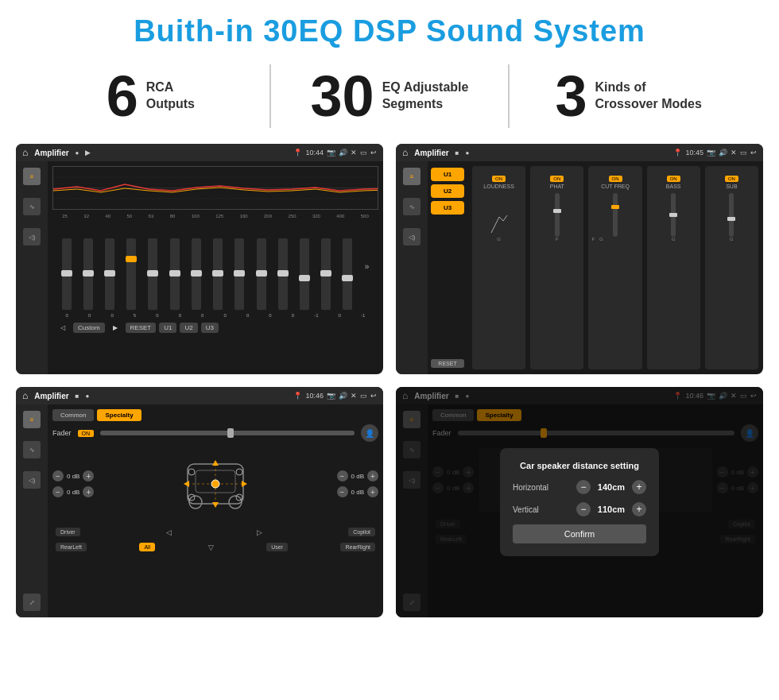  Describe the element at coordinates (754, 153) in the screenshot. I see `back-icon-2: ↩` at that location.